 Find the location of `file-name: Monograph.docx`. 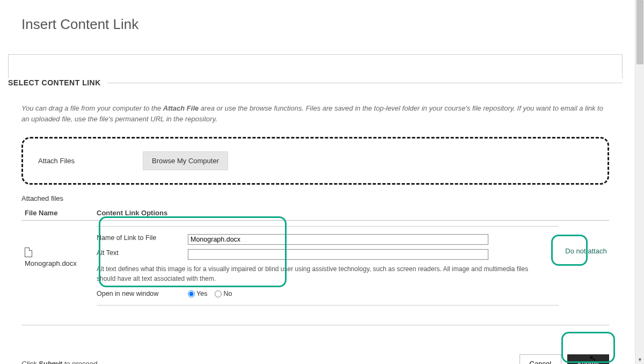

file-name: Monograph.docx is located at coordinates (50, 263).